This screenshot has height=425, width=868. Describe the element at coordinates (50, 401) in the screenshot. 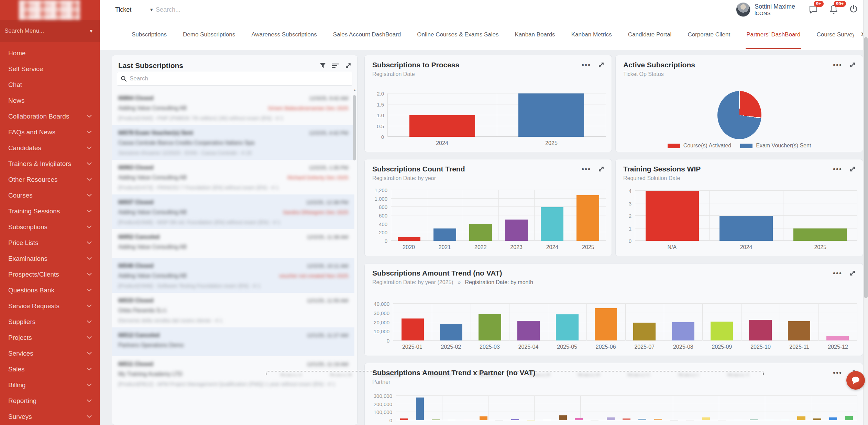

I see `sidebar-item-reporting: Reporting` at that location.